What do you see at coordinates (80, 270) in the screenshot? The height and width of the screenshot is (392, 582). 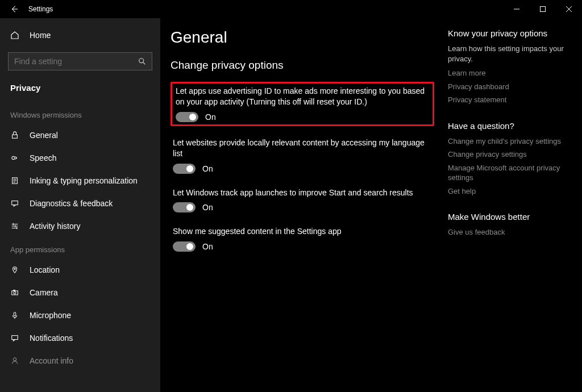 I see `sidebar-item-location: Location` at bounding box center [80, 270].